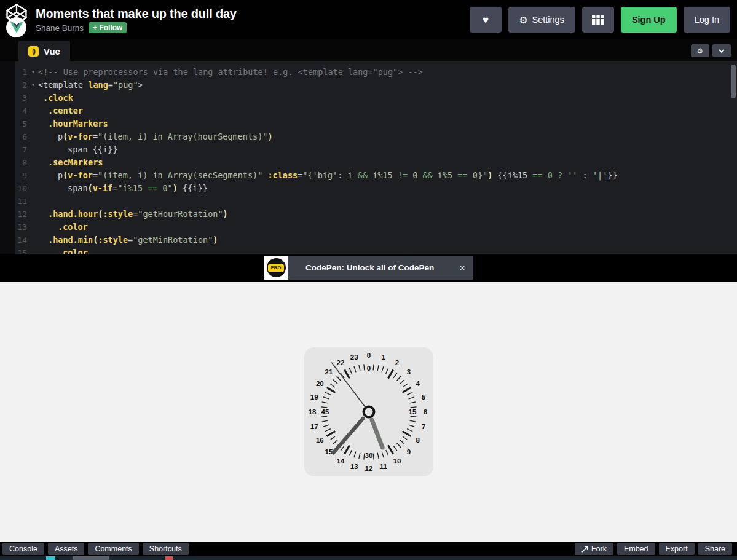  What do you see at coordinates (96, 549) in the screenshot?
I see `footer-left-buttons: ConsoleAssetsCommentsShortcuts` at bounding box center [96, 549].